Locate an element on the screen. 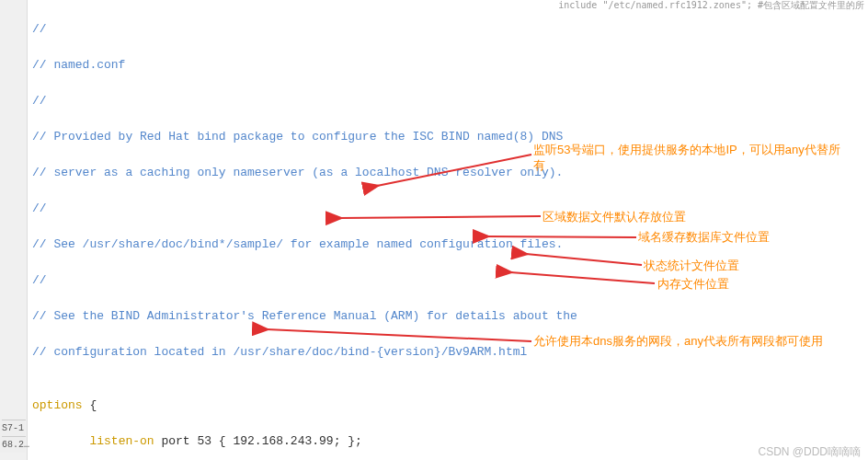  code-line: options { is located at coordinates (344, 406).